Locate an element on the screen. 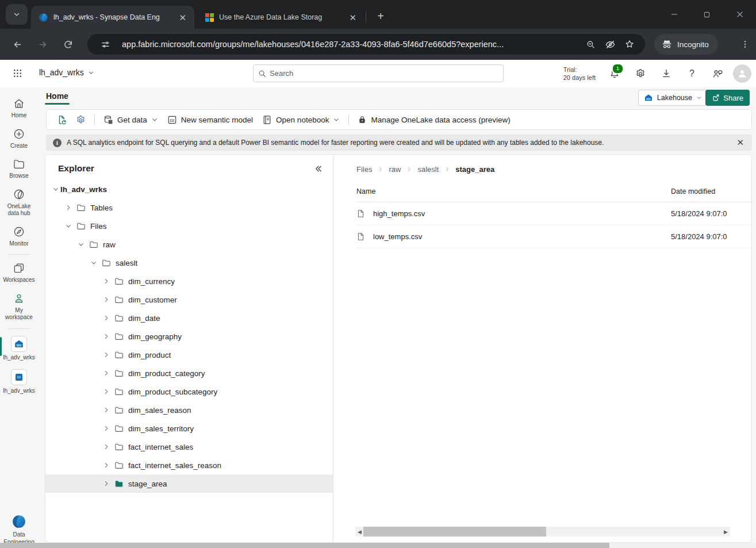 The image size is (756, 548). tree-item-fact-internet-sales-reason: fact_internet_sales_reason is located at coordinates (189, 465).